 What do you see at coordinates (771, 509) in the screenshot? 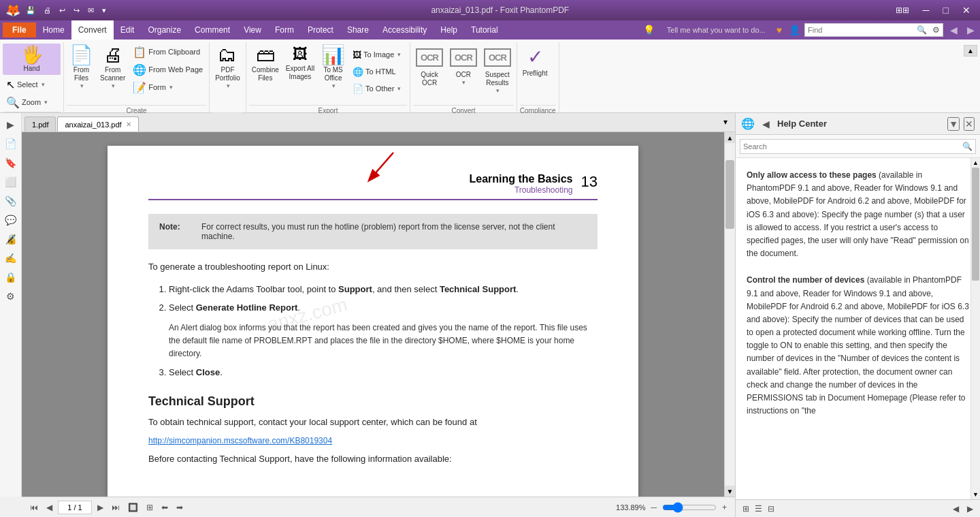
I see `panel-footer-col-btn: ⊟` at bounding box center [771, 509].